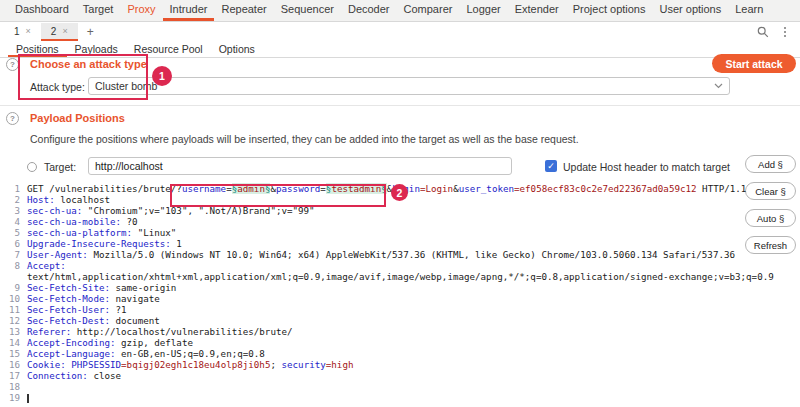  Describe the element at coordinates (718, 86) in the screenshot. I see `chevron-down-icon` at that location.